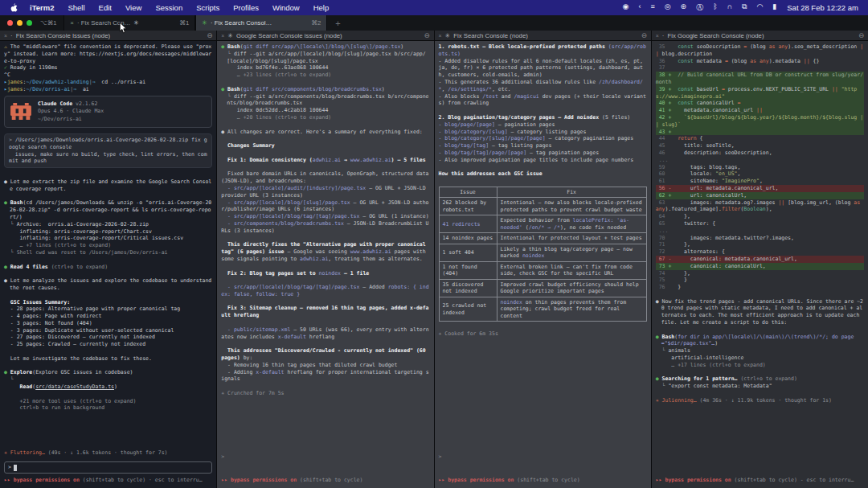  I want to click on zoom-window-button, so click(29, 23).